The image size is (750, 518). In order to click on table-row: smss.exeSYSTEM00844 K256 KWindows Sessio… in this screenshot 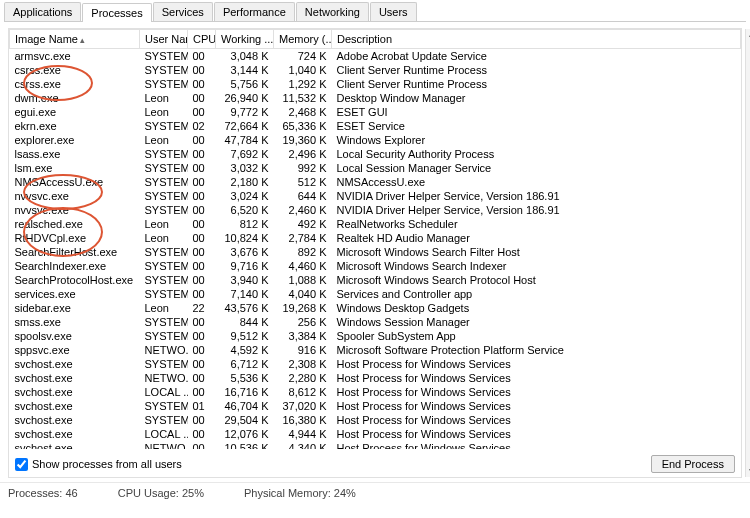, I will do `click(376, 322)`.